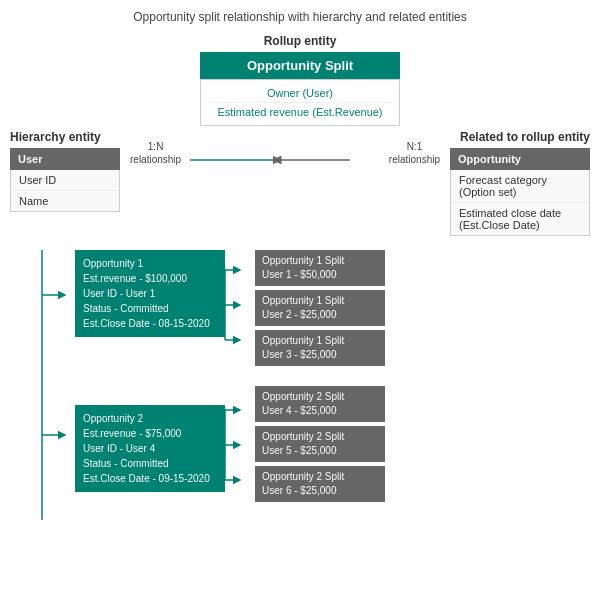  What do you see at coordinates (65, 137) in the screenshot?
I see `hierarchy-label: Hierarchy entity` at bounding box center [65, 137].